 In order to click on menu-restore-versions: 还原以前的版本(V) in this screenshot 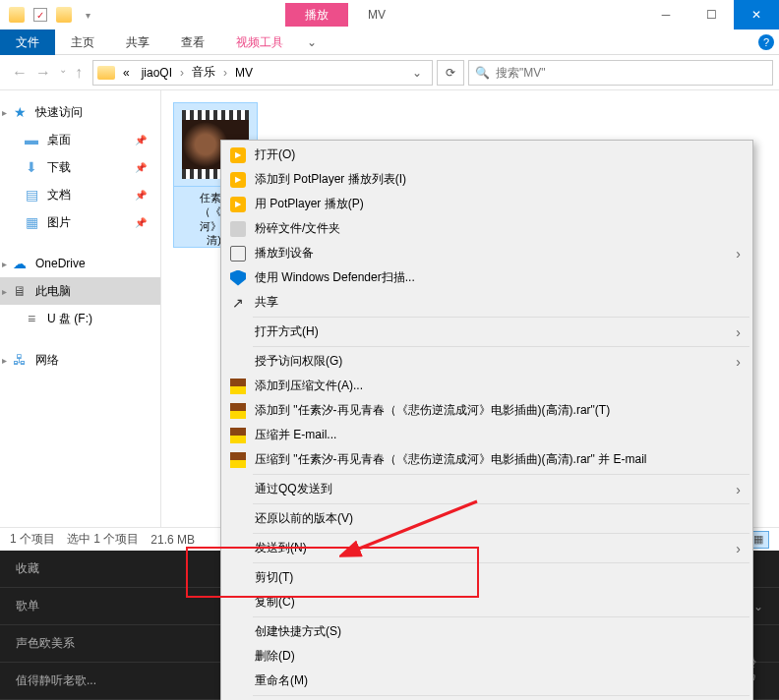, I will do `click(487, 519)`.